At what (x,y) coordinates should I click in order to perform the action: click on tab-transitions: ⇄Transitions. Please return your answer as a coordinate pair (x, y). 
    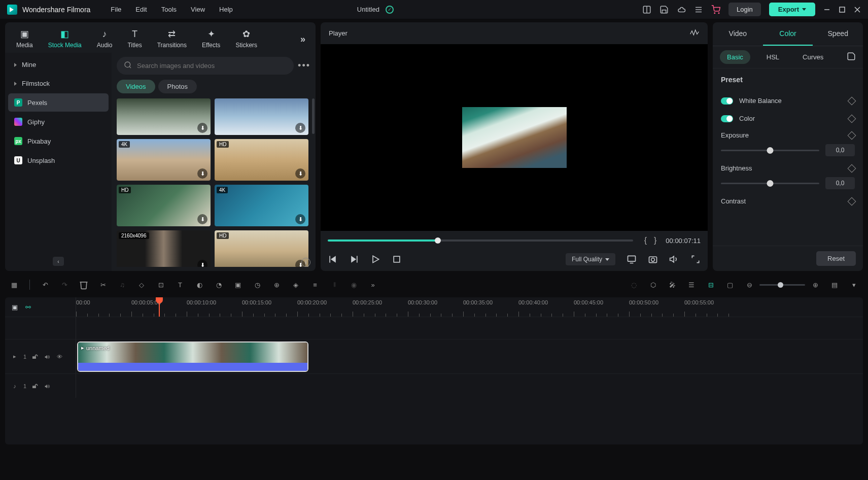
    Looking at the image, I should click on (172, 39).